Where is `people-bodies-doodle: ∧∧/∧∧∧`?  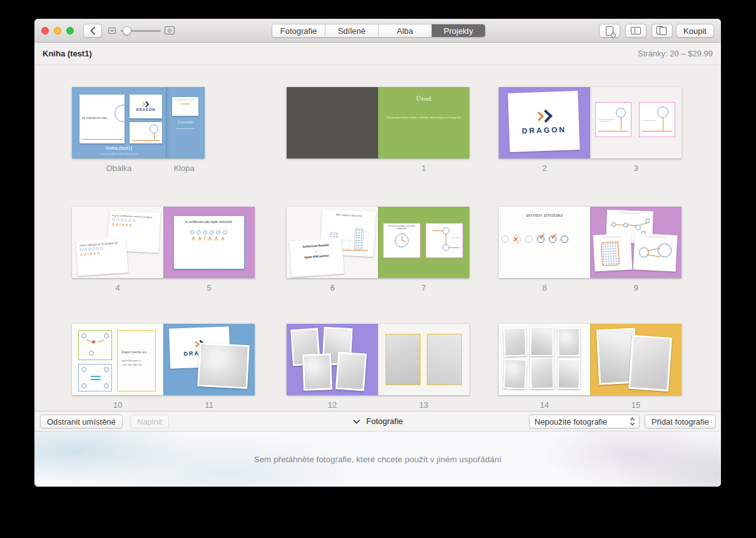 people-bodies-doodle: ∧∧/∧∧∧ is located at coordinates (209, 239).